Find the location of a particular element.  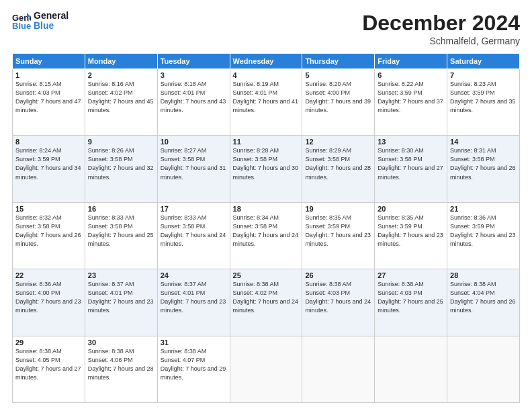

day-number: 27 is located at coordinates (411, 275).